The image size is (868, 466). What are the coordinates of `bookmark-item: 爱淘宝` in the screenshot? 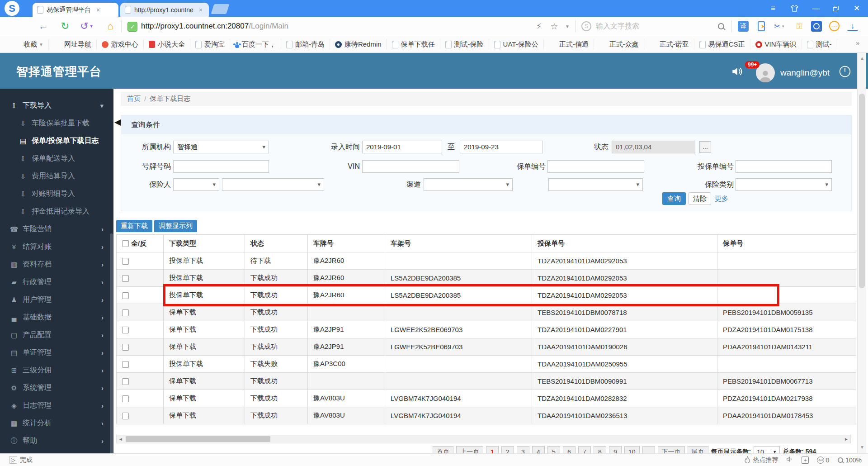 It's located at (210, 44).